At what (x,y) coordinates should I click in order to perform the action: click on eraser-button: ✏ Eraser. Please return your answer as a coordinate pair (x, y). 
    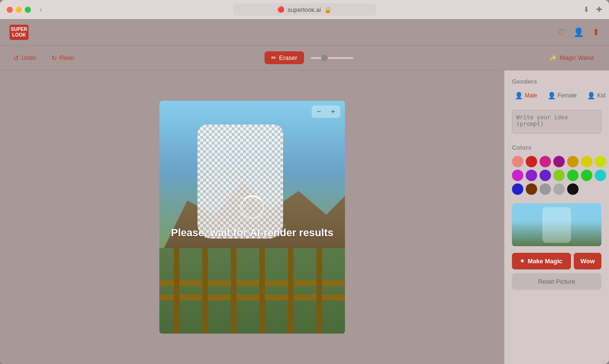
    Looking at the image, I should click on (285, 58).